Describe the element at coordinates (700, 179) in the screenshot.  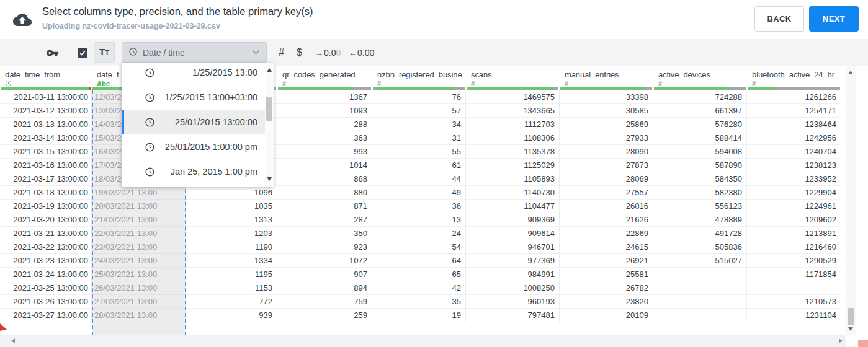
I see `table-cell: 584350` at that location.